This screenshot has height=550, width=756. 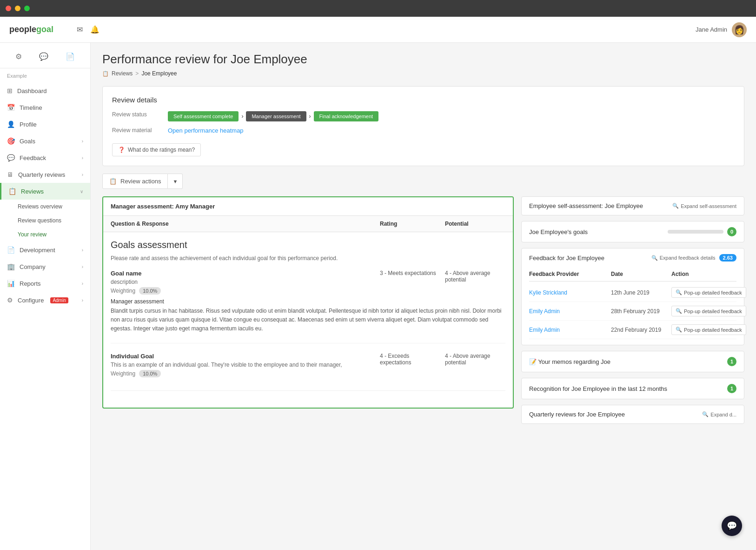 What do you see at coordinates (206, 130) in the screenshot?
I see `review-material-link: Open performance heatmap` at bounding box center [206, 130].